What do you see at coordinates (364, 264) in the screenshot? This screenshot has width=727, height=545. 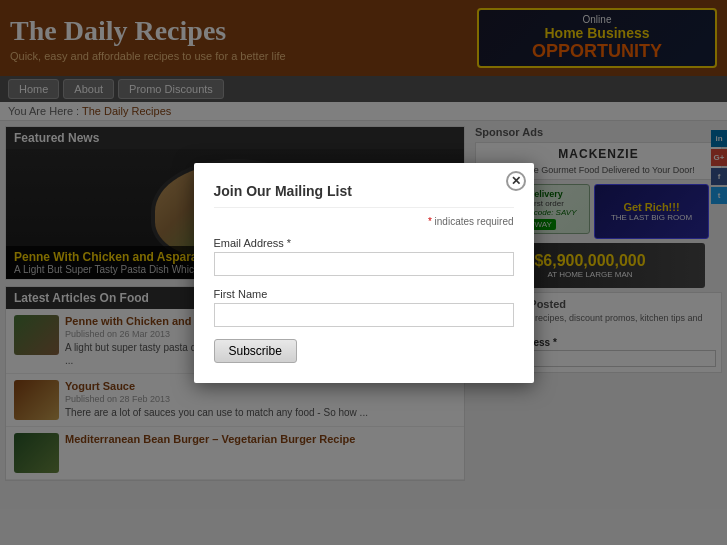 I see `modal-email-input` at bounding box center [364, 264].